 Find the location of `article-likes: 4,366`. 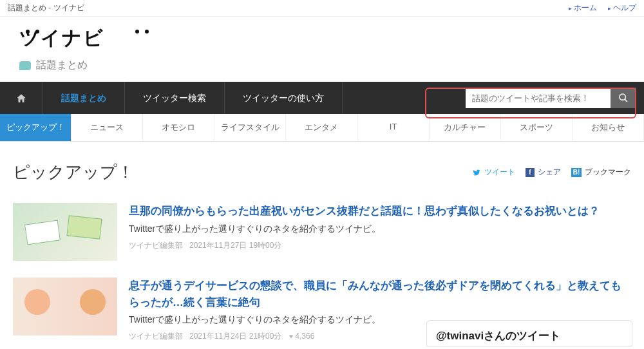

article-likes: 4,366 is located at coordinates (299, 336).